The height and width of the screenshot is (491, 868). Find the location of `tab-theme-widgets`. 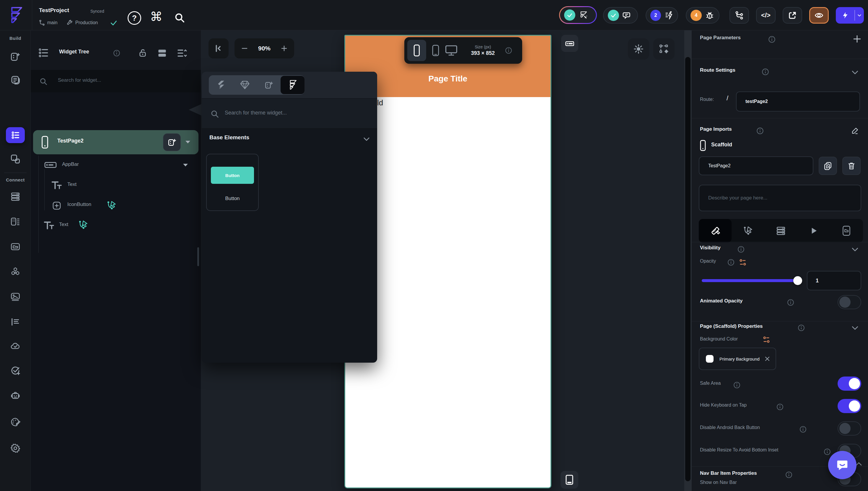

tab-theme-widgets is located at coordinates (292, 85).